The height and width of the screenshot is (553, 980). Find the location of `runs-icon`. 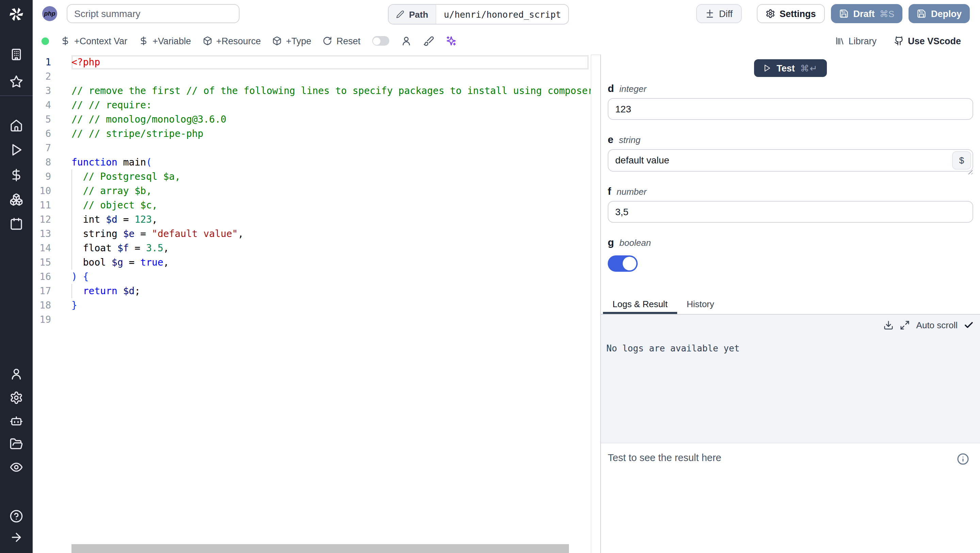

runs-icon is located at coordinates (16, 150).